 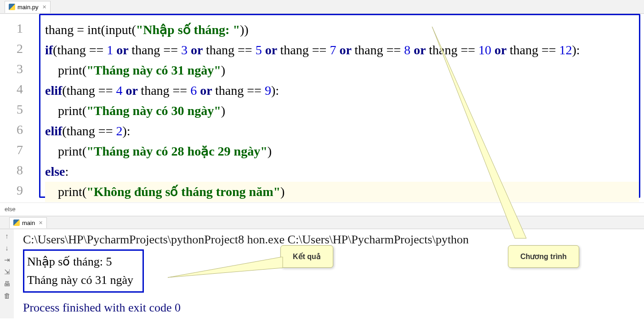 What do you see at coordinates (342, 131) in the screenshot?
I see `code-line: elif(thang == 2):` at bounding box center [342, 131].